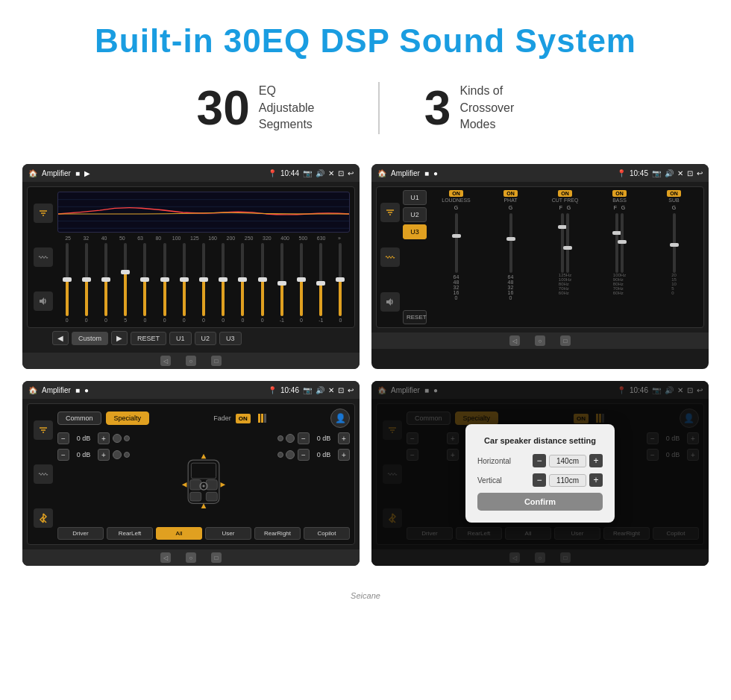  What do you see at coordinates (415, 198) in the screenshot?
I see `cx-u1-btn: U1` at bounding box center [415, 198].